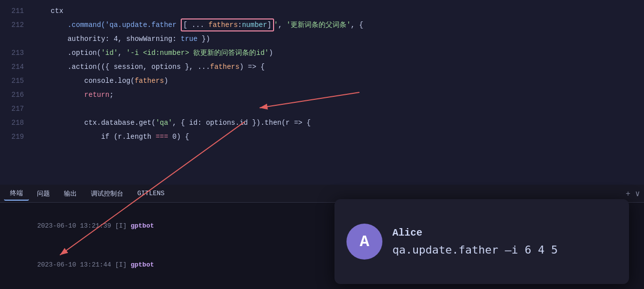 The image size is (644, 289). Describe the element at coordinates (339, 81) in the screenshot. I see `code-line-215: console.log(fathers)` at that location.